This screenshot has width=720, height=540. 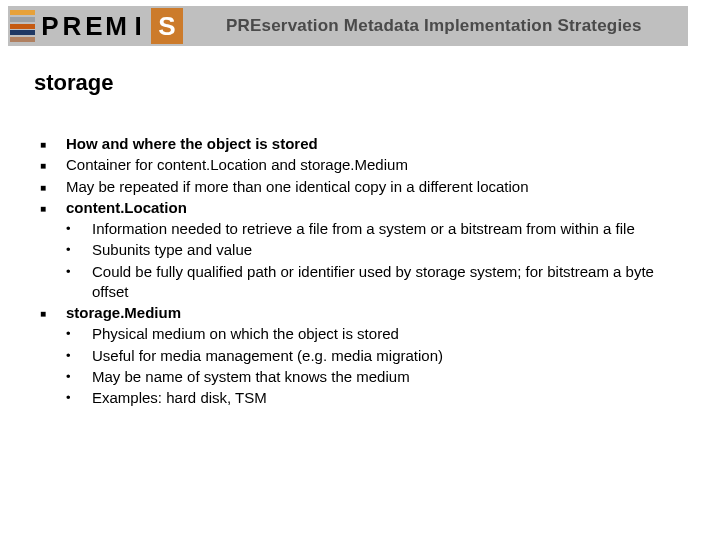 What do you see at coordinates (373, 334) in the screenshot?
I see `sub-bullet-item: •Physical medium on which the object is …` at bounding box center [373, 334].